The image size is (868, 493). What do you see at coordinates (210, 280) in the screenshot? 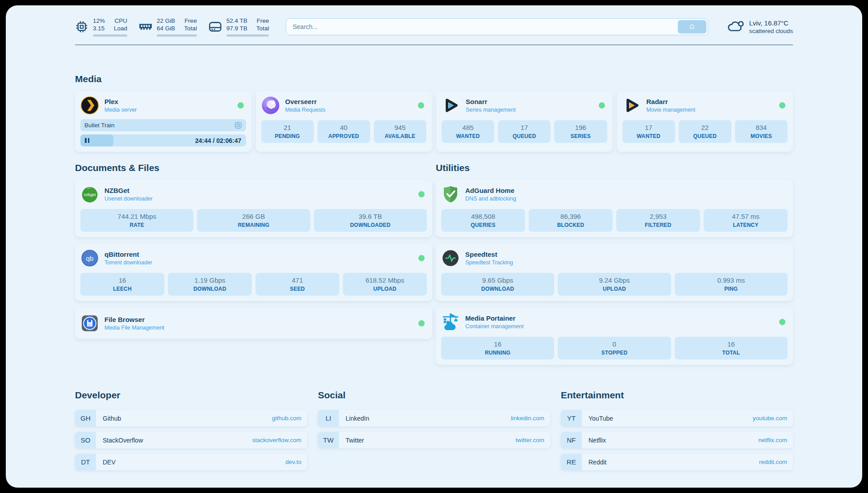
I see `stat-value: 1.19 Gbps` at bounding box center [210, 280].